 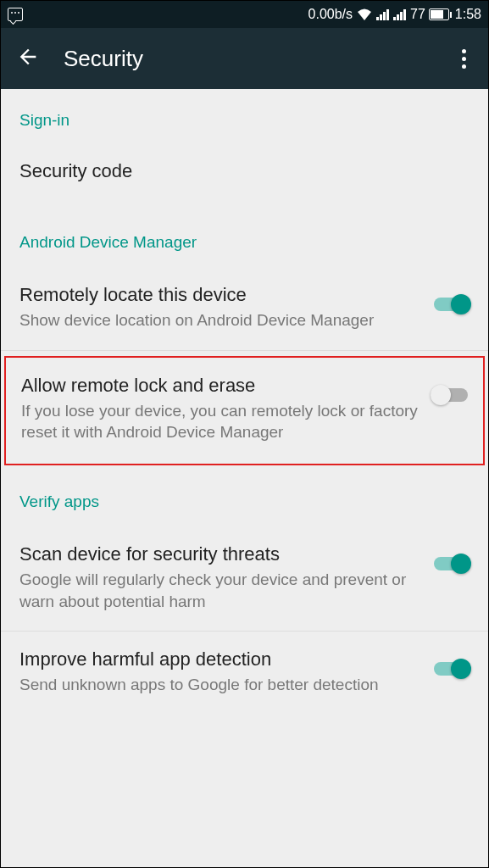 What do you see at coordinates (244, 410) in the screenshot?
I see `setting-remote-lock-erase: Allow remote lock and erase If you lose …` at bounding box center [244, 410].